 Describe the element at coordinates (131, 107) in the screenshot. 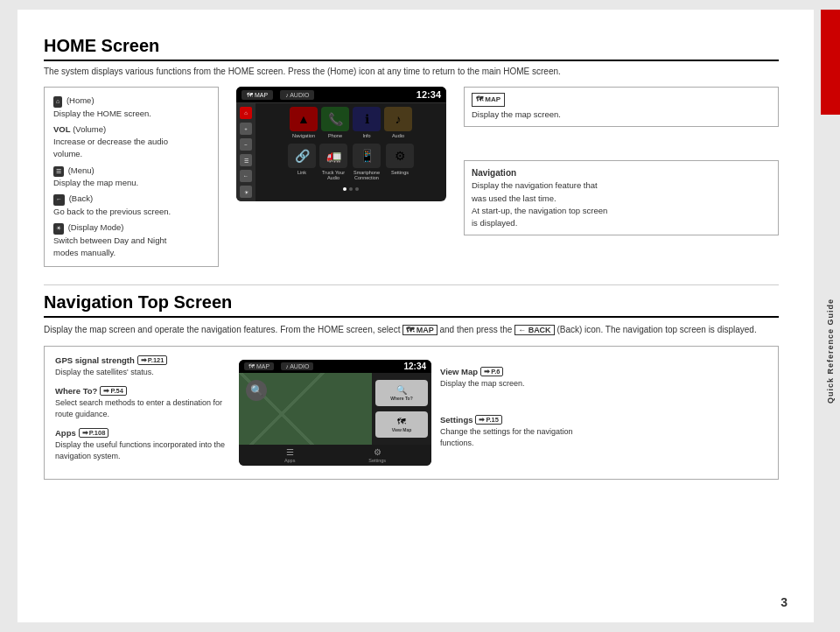

I see `info-item-home: ⌂ (Home) Display the HOME screen.` at that location.